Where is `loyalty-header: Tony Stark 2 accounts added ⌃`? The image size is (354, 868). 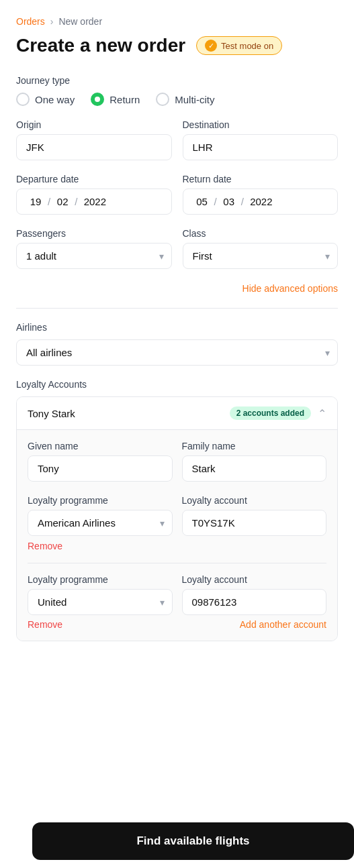 loyalty-header: Tony Stark 2 accounts added ⌃ is located at coordinates (177, 413).